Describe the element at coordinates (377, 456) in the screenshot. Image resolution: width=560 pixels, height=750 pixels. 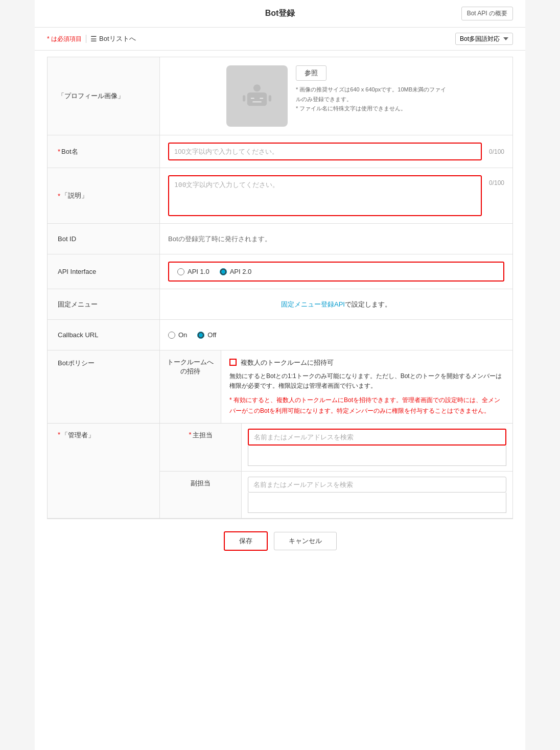
I see `primary-admin-results` at that location.